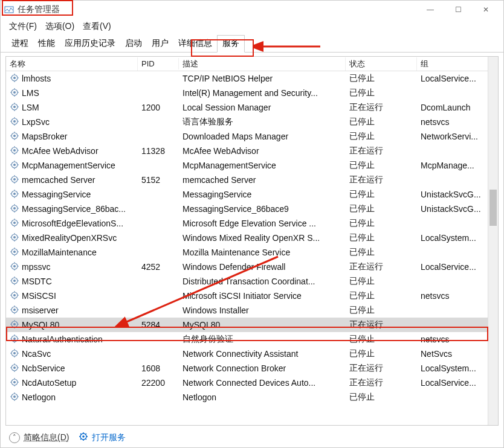 This screenshot has width=504, height=448. Describe the element at coordinates (45, 136) in the screenshot. I see `service-name: MapsBroker` at that location.